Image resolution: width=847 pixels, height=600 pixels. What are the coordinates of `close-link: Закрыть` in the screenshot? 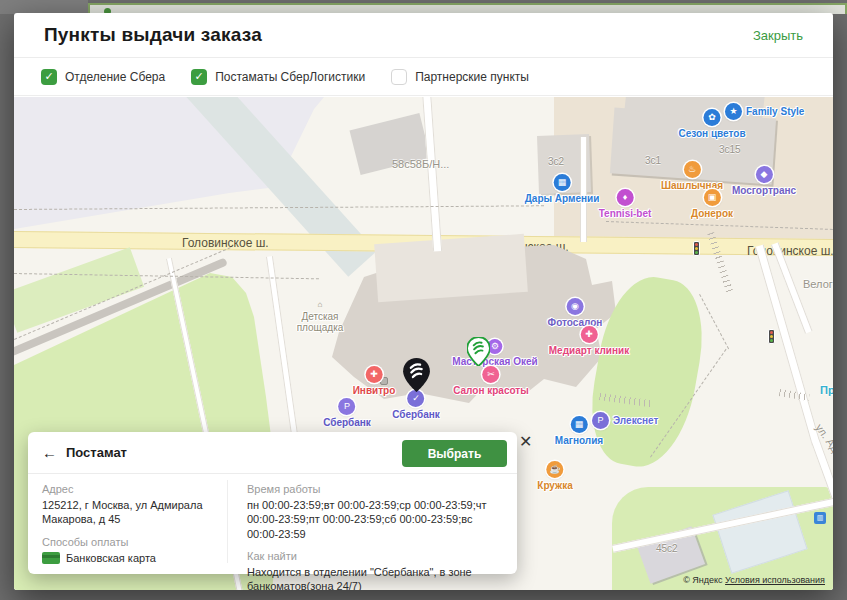 It's located at (778, 36).